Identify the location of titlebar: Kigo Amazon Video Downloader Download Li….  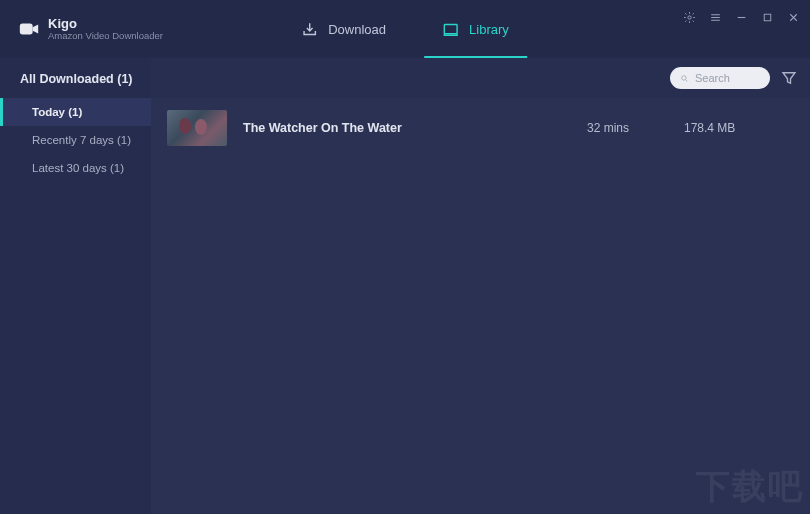
(405, 29).